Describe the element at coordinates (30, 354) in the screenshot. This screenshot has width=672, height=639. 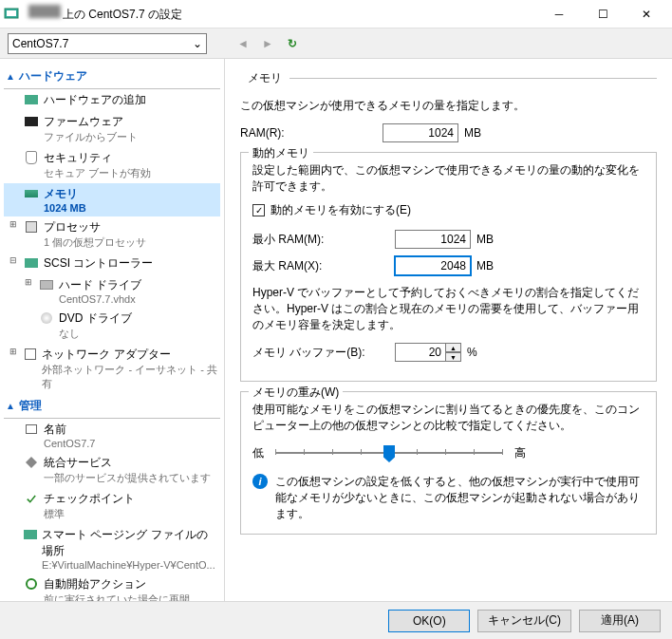
I see `network-icon` at that location.